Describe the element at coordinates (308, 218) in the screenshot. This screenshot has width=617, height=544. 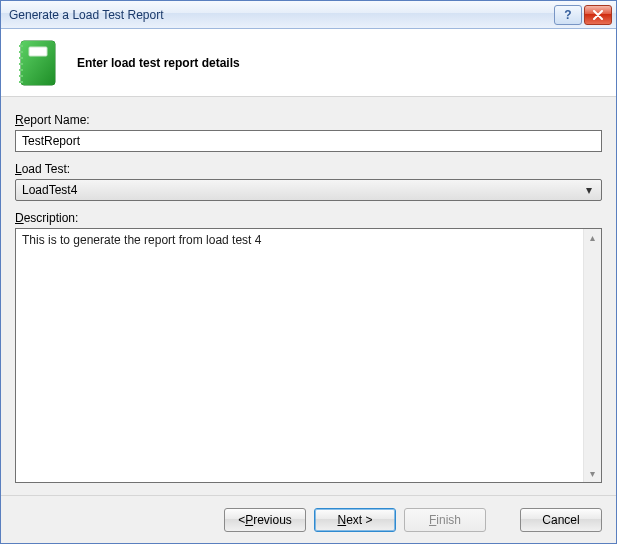
I see `description-label: Description:` at that location.